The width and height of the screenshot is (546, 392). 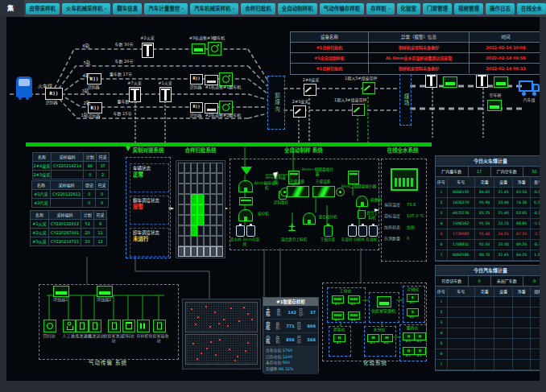 I want to click on car-dumper-icon, so click(x=214, y=48).